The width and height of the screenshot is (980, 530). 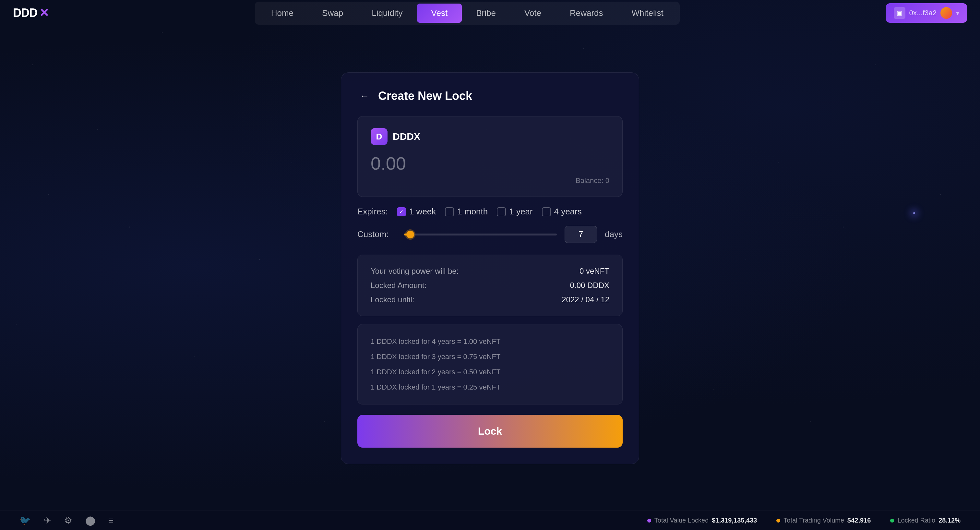 I want to click on tvl-dot, so click(x=649, y=520).